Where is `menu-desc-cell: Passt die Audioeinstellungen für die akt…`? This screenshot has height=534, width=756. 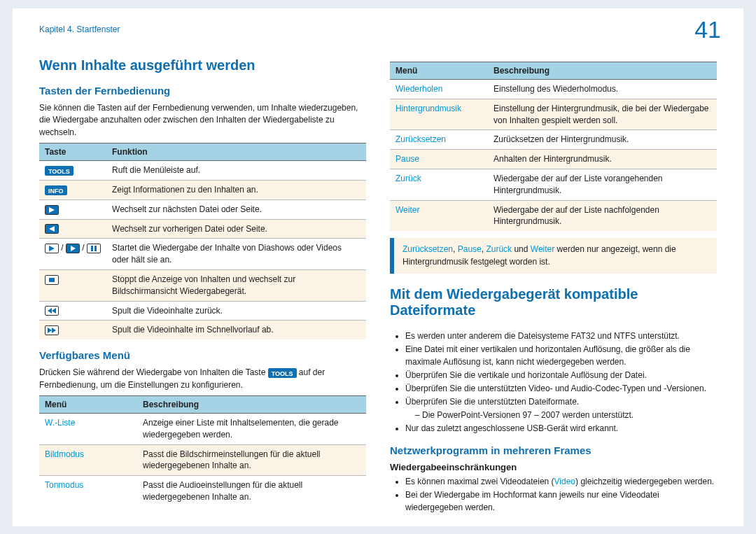 menu-desc-cell: Passt die Audioeinstellungen für die akt… is located at coordinates (252, 491).